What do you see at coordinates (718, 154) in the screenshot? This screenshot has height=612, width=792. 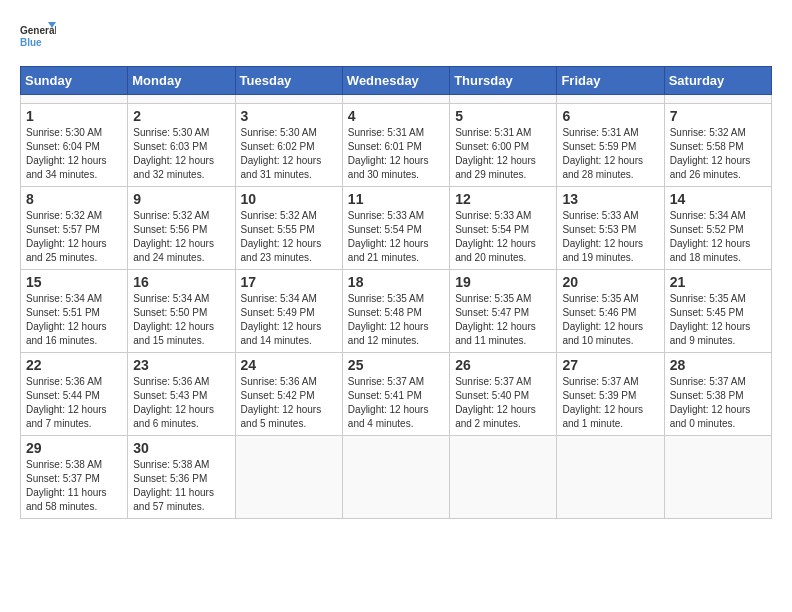 I see `day-detail: Sunrise: 5:32 AMSunset: 5:58 PMDaylight:…` at bounding box center [718, 154].